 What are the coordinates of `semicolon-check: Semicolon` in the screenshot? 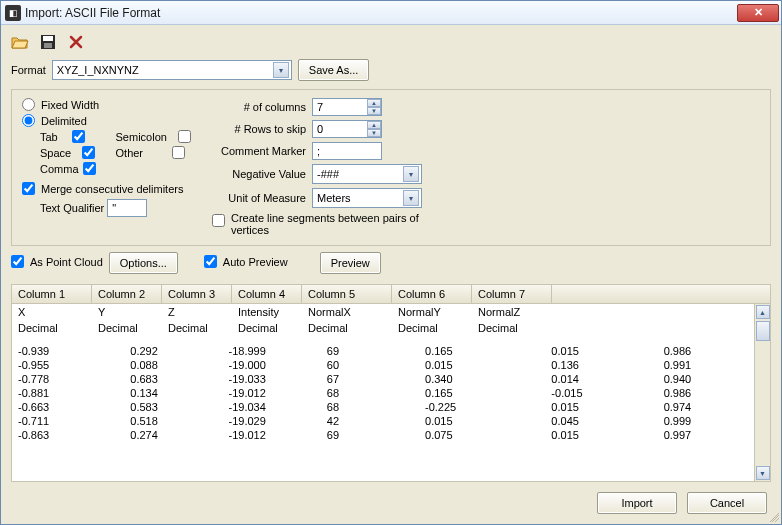 It's located at (154, 136).